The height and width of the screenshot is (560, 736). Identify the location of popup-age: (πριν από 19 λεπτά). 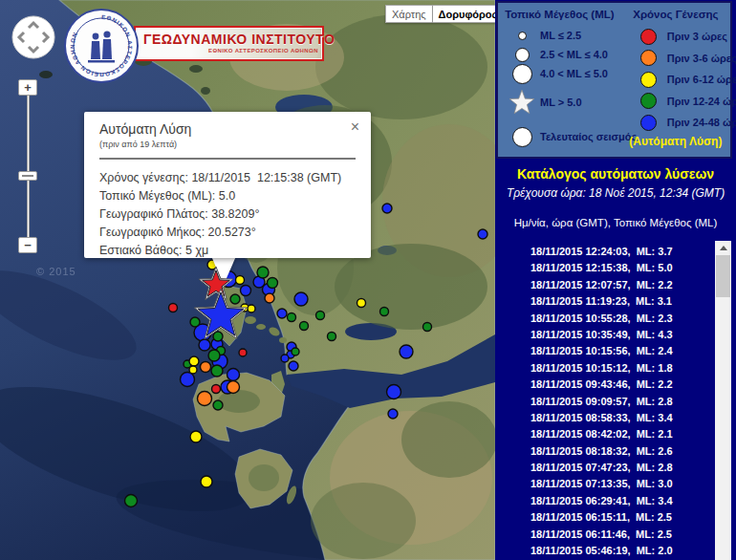
(227, 144).